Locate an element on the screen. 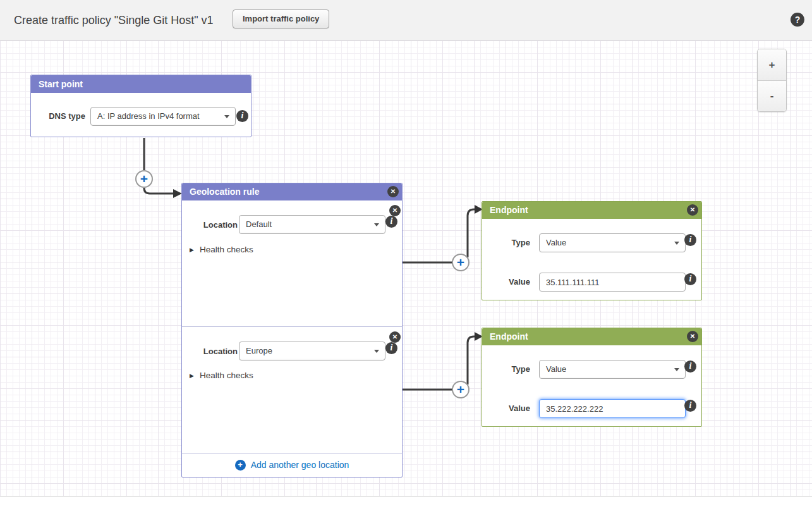  plus-icon: + is located at coordinates (240, 465).